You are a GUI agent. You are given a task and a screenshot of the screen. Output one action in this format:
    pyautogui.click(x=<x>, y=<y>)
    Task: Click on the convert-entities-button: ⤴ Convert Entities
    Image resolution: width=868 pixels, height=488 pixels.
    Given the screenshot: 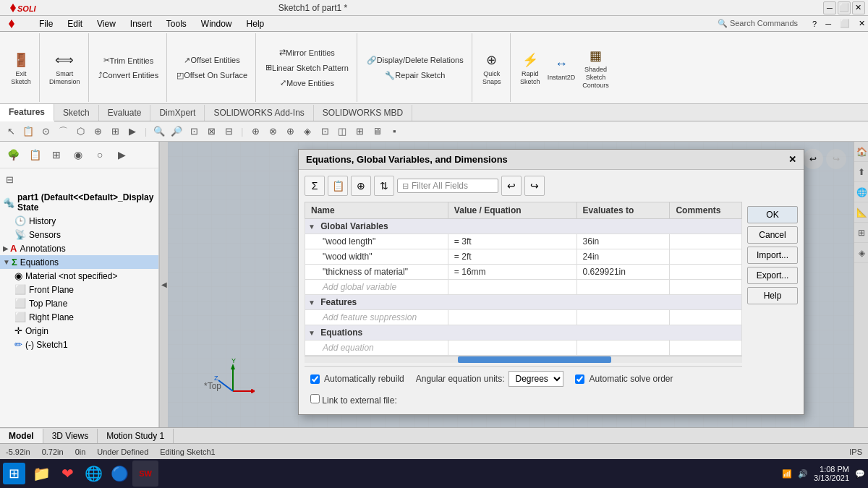 What is the action you would take?
    pyautogui.click(x=129, y=75)
    